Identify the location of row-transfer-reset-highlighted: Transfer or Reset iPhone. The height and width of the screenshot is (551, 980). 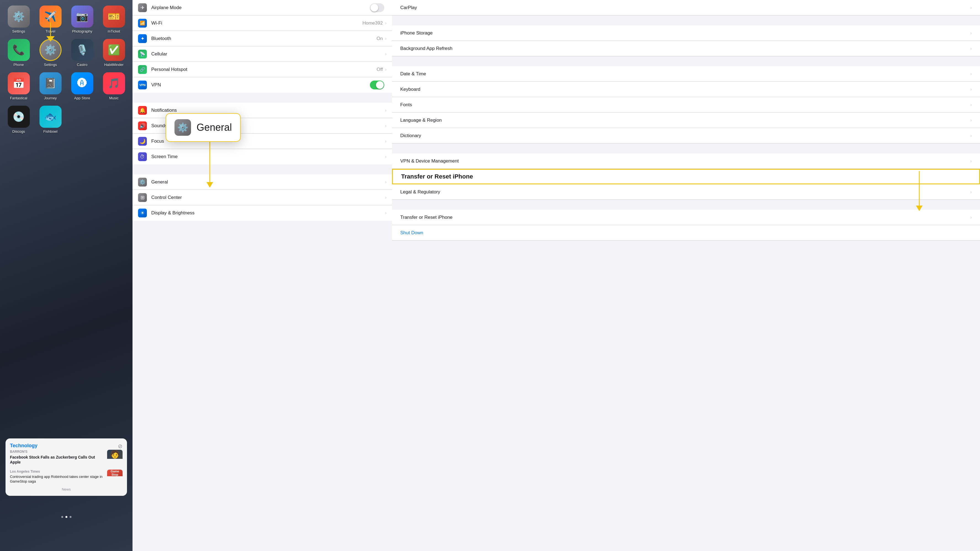
(686, 176).